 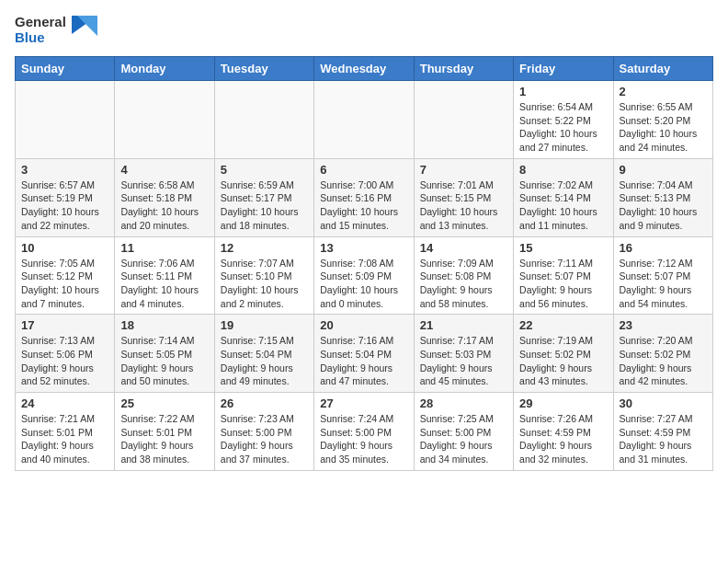 What do you see at coordinates (65, 69) in the screenshot?
I see `weekday-header: Sunday` at bounding box center [65, 69].